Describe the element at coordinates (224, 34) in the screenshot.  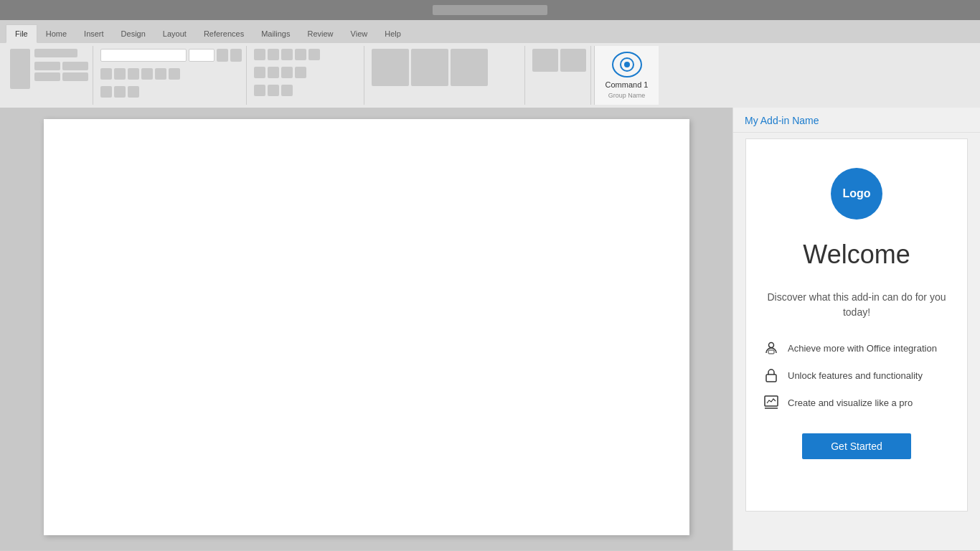
I see `tab-references: References` at that location.